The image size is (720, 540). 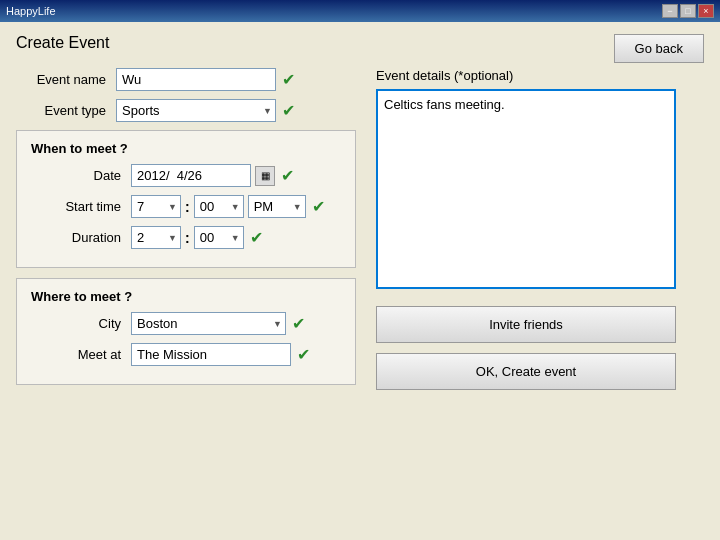 What do you see at coordinates (61, 110) in the screenshot?
I see `event-type-label: Event type` at bounding box center [61, 110].